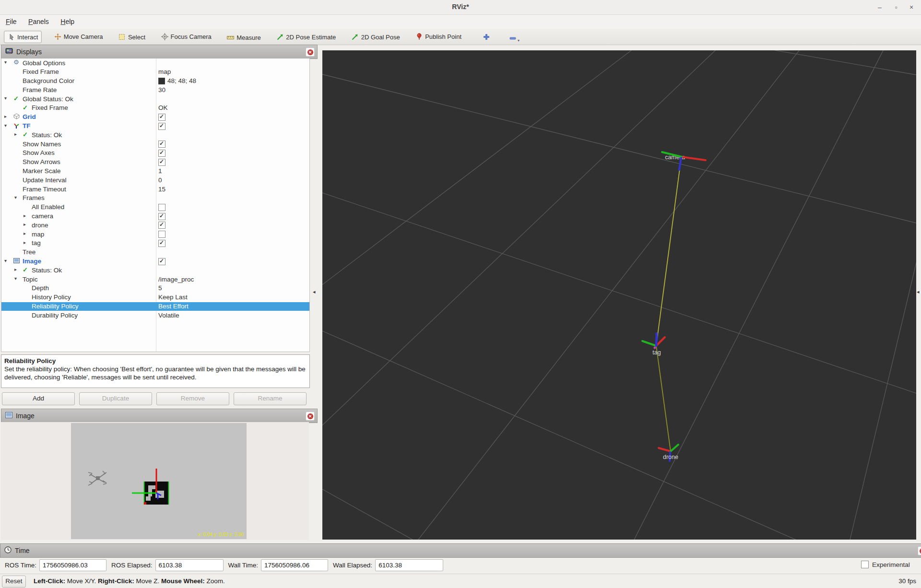 This screenshot has width=921, height=588. I want to click on interact-button: Interact, so click(23, 37).